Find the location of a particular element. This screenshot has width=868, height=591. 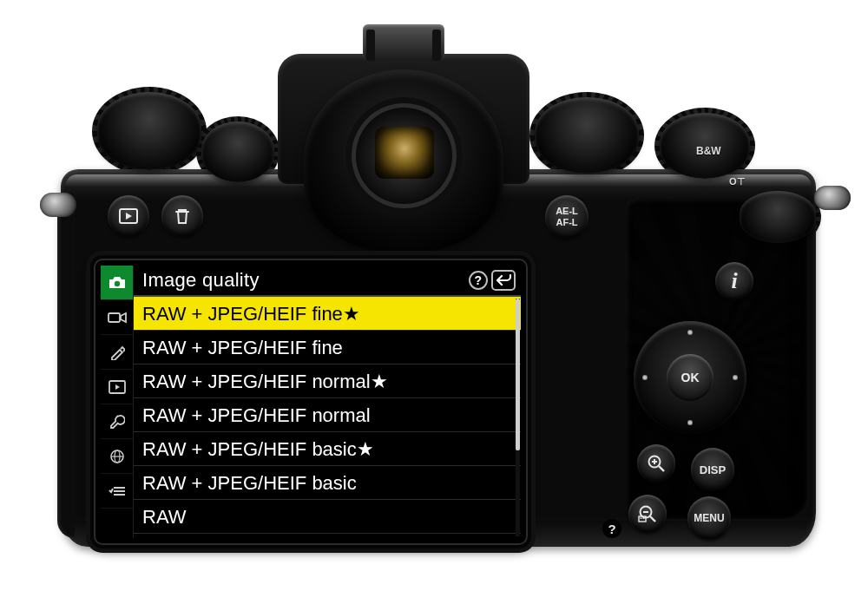

play-rect-icon is located at coordinates (117, 387).